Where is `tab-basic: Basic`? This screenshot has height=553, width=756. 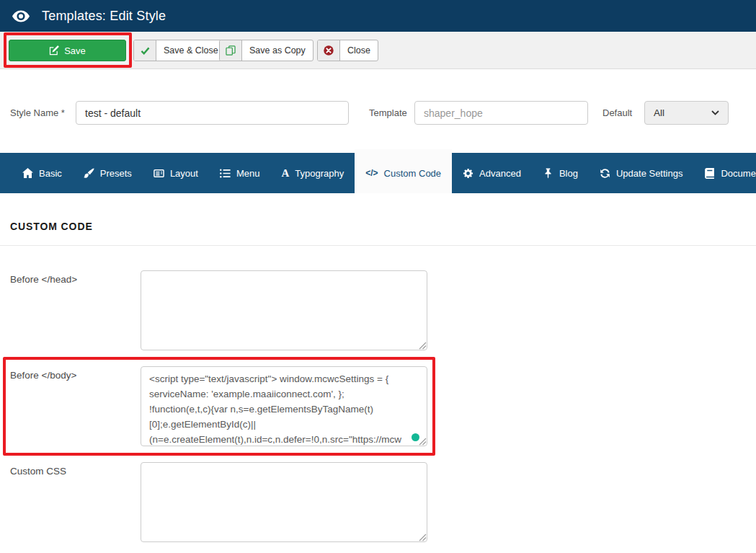
tab-basic: Basic is located at coordinates (42, 173).